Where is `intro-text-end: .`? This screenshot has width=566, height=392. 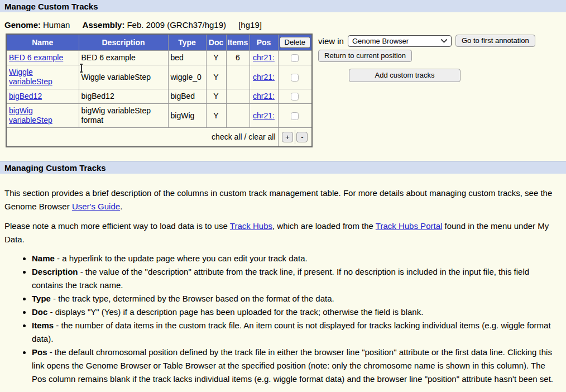 intro-text-end: . is located at coordinates (121, 207).